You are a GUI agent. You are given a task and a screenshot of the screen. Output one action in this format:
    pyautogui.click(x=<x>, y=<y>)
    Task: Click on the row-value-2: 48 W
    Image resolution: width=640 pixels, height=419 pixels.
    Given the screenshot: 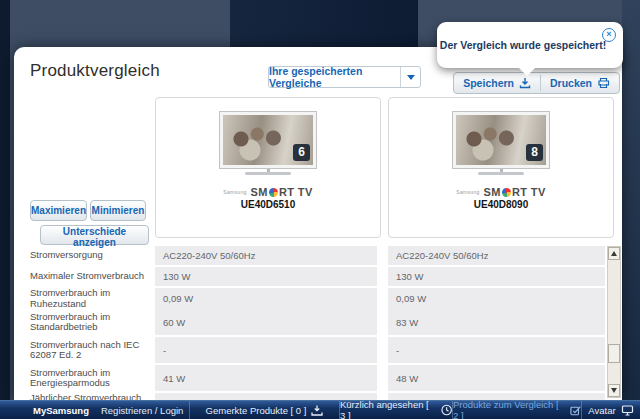 What is the action you would take?
    pyautogui.click(x=496, y=378)
    